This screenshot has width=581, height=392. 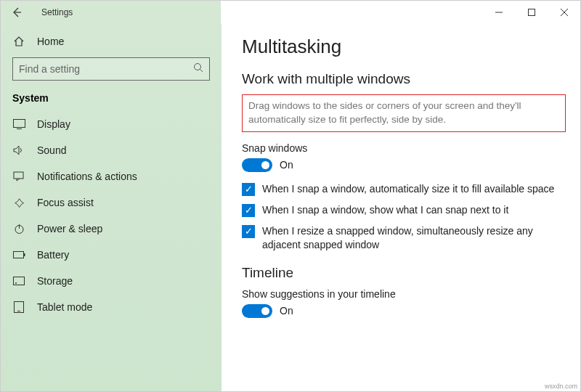 I want to click on sidebar-item-label: Sound, so click(x=52, y=150).